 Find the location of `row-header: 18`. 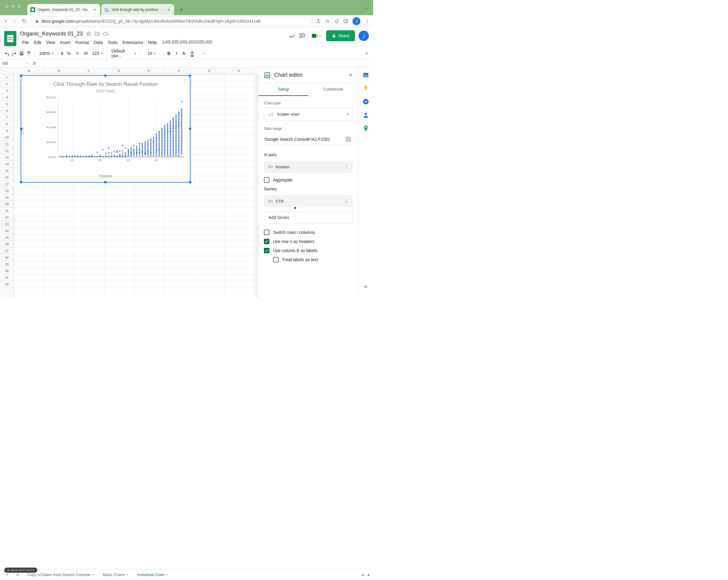

row-header: 18 is located at coordinates (7, 191).